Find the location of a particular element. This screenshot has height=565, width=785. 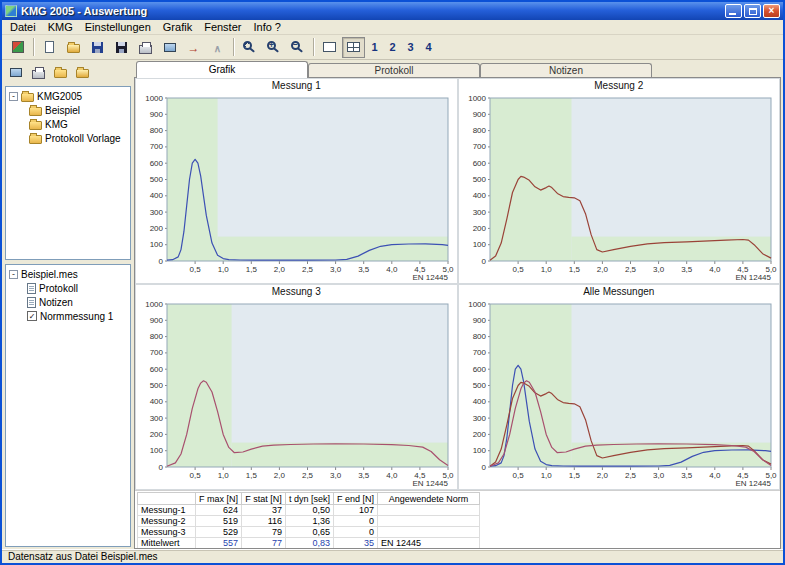

minimize-button is located at coordinates (734, 11).